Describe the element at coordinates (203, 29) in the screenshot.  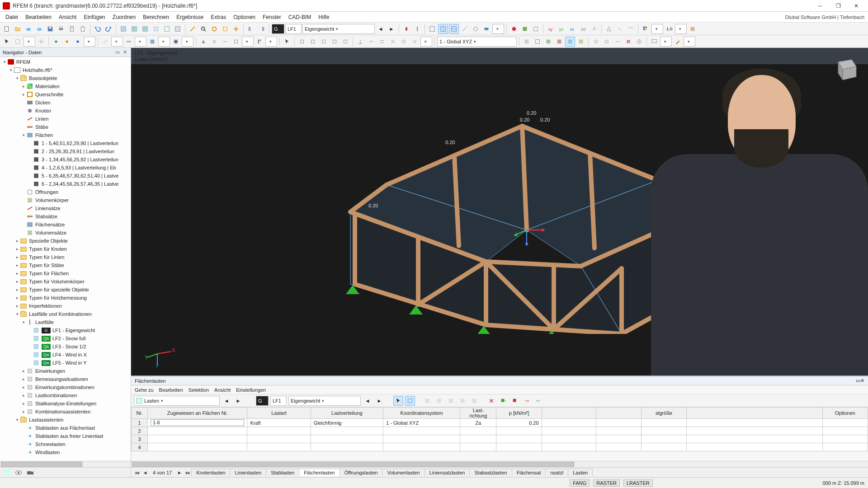
I see `find-button` at that location.